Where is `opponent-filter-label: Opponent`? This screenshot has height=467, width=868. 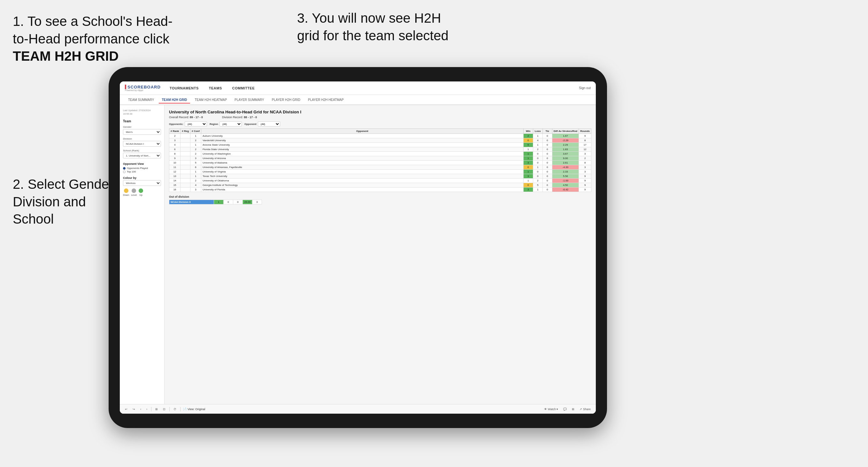
opponent-filter-label: Opponent is located at coordinates (250, 124).